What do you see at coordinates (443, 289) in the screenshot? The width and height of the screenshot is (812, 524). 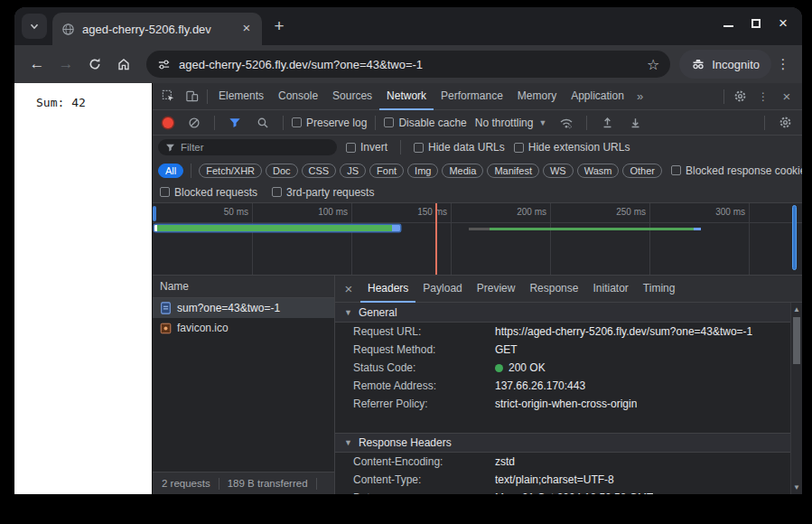 I see `details-tab-payload: Payload` at bounding box center [443, 289].